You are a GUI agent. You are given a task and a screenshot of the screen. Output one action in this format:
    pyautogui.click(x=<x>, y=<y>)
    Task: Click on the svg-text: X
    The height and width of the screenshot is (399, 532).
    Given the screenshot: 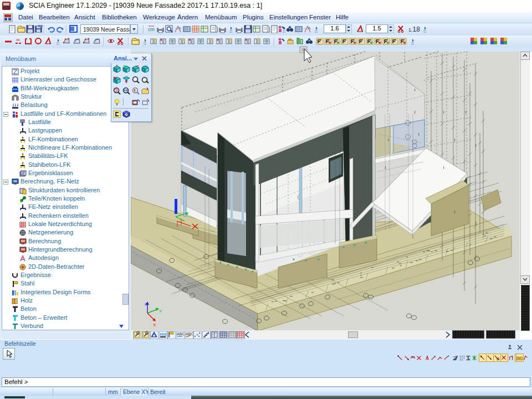 What is the action you would take?
    pyautogui.click(x=155, y=325)
    